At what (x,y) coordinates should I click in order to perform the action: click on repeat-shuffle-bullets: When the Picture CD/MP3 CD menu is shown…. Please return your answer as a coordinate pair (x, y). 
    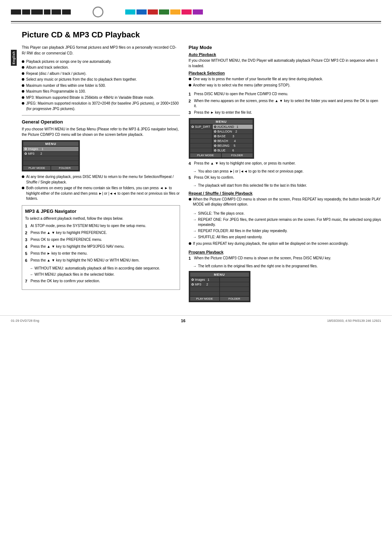
    Looking at the image, I should click on (285, 202).